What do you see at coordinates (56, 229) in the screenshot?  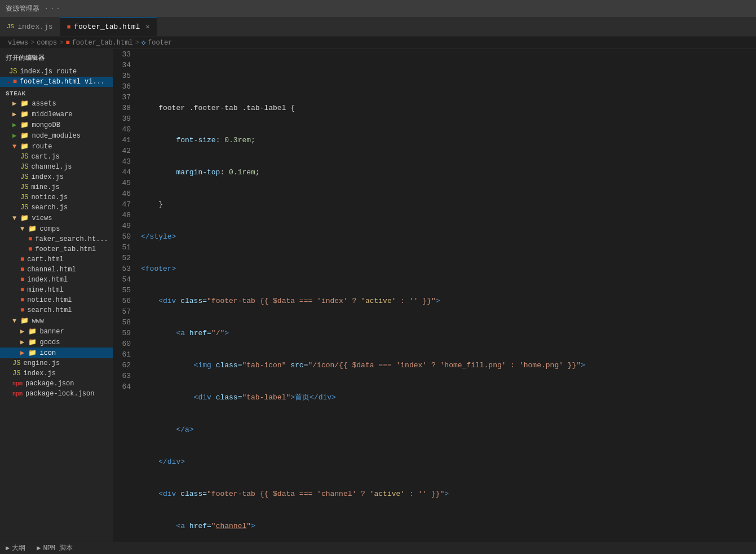 I see `sidebar-item-comps: ▼ 📁 comps` at bounding box center [56, 229].